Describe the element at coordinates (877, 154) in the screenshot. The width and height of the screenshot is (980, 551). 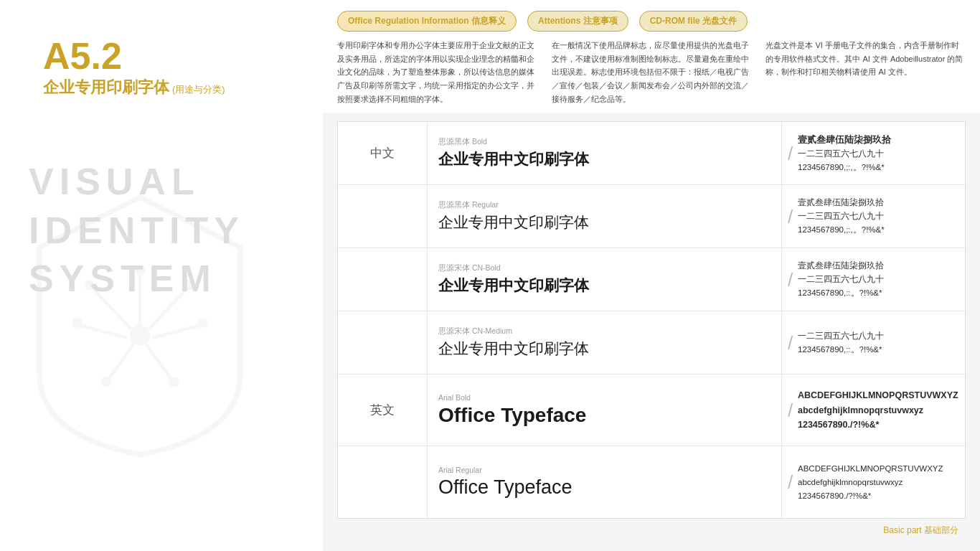
I see `chars-line-1-1: 一二三四五六七八九十` at that location.